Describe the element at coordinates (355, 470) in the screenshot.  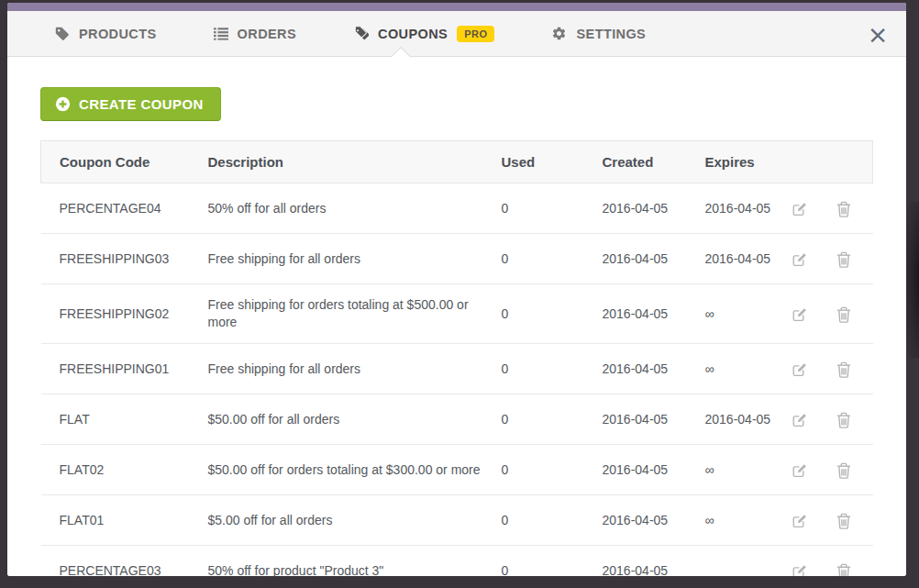
I see `description-cell: $50.00 off for orders totaling at $300.0…` at that location.